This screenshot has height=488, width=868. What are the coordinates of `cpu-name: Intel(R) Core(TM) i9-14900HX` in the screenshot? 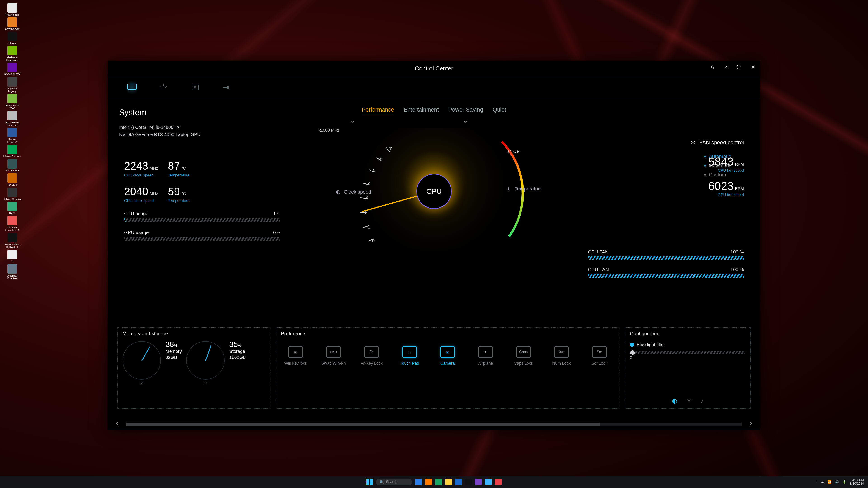 It's located at (160, 127).